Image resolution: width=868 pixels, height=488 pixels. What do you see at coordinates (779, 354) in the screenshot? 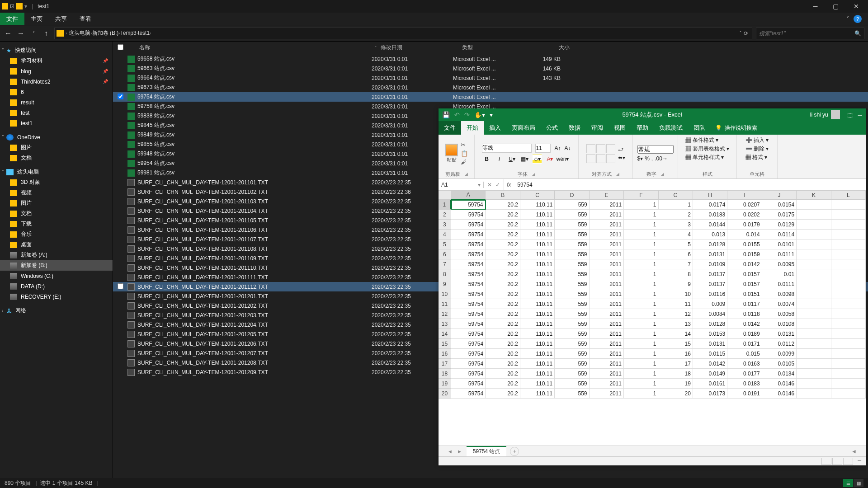
I see `cell: 0.0099` at bounding box center [779, 354].